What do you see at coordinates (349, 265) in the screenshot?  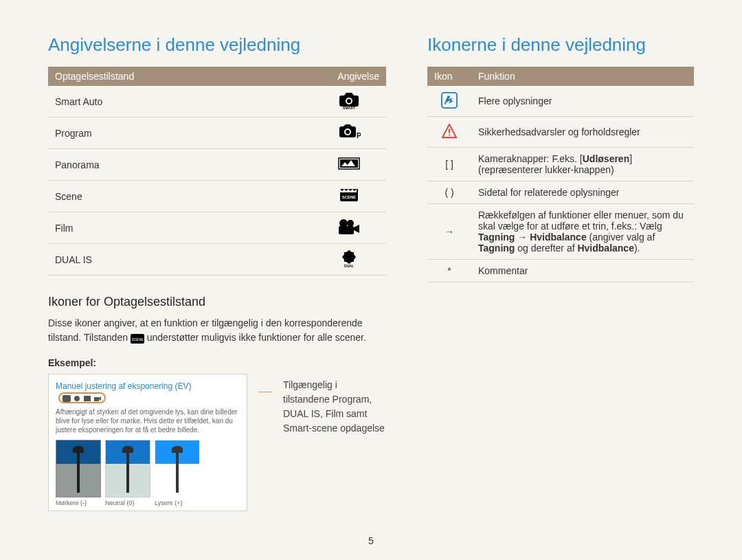 I see `svg-text: DUAL` at bounding box center [349, 265].